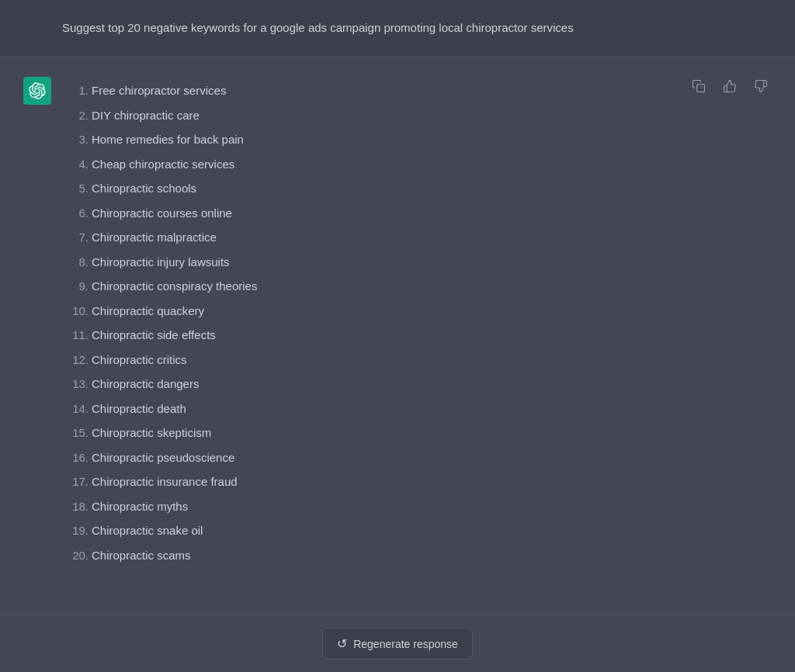 The width and height of the screenshot is (795, 672). I want to click on keyword-text: Chiropractic scams, so click(141, 556).